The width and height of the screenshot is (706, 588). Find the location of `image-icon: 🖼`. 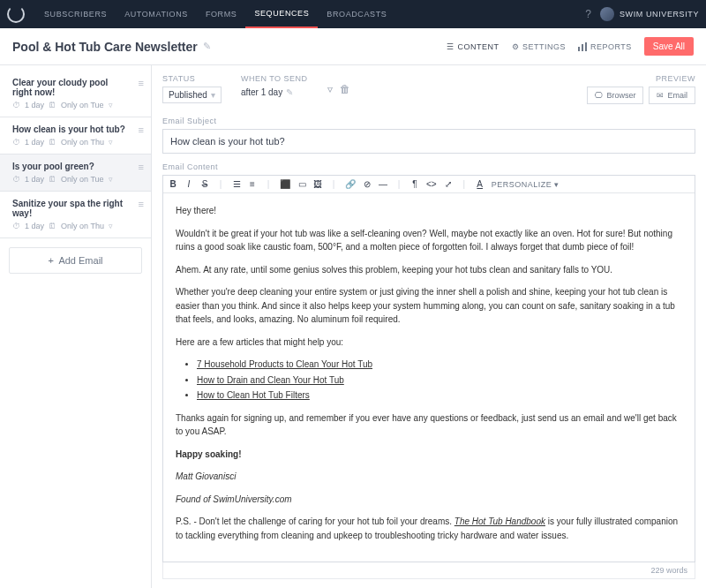

image-icon: 🖼 is located at coordinates (318, 184).